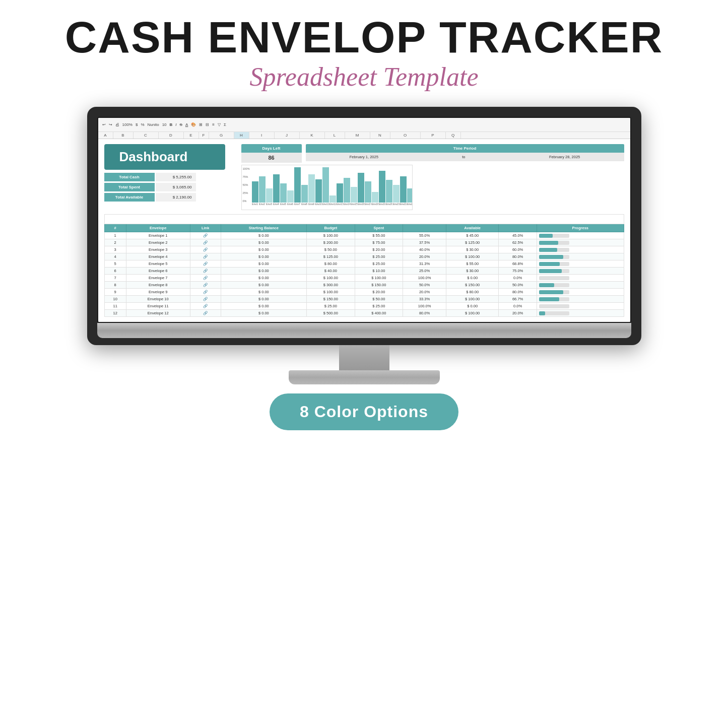 This screenshot has height=728, width=728. What do you see at coordinates (425, 236) in the screenshot?
I see `cell-6: 55.0%` at bounding box center [425, 236].